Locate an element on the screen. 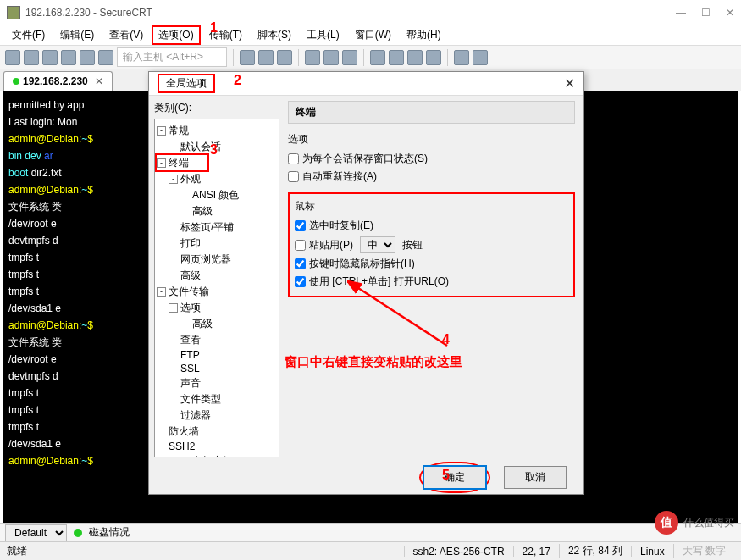  dialog-close-button: ✕ is located at coordinates (569, 83).